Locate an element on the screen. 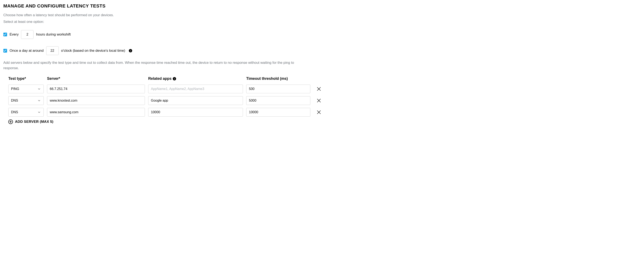 Image resolution: width=644 pixels, height=256 pixels. th-server: Server* is located at coordinates (96, 79).